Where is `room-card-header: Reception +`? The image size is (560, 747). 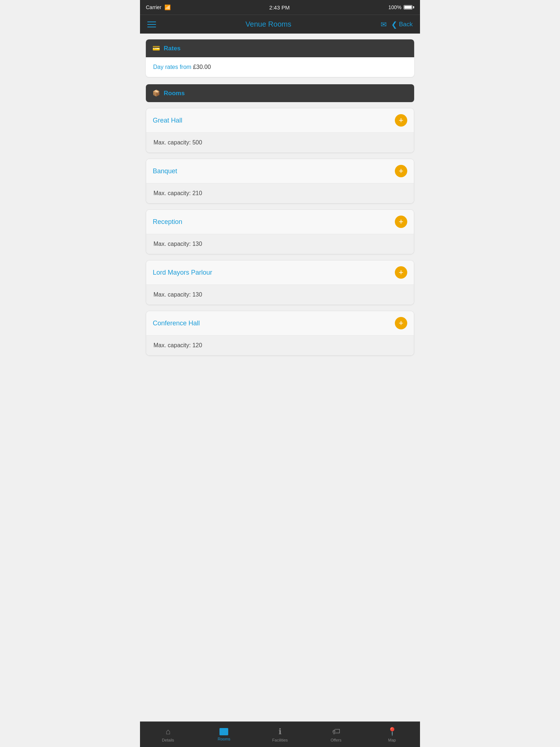 room-card-header: Reception + is located at coordinates (280, 222).